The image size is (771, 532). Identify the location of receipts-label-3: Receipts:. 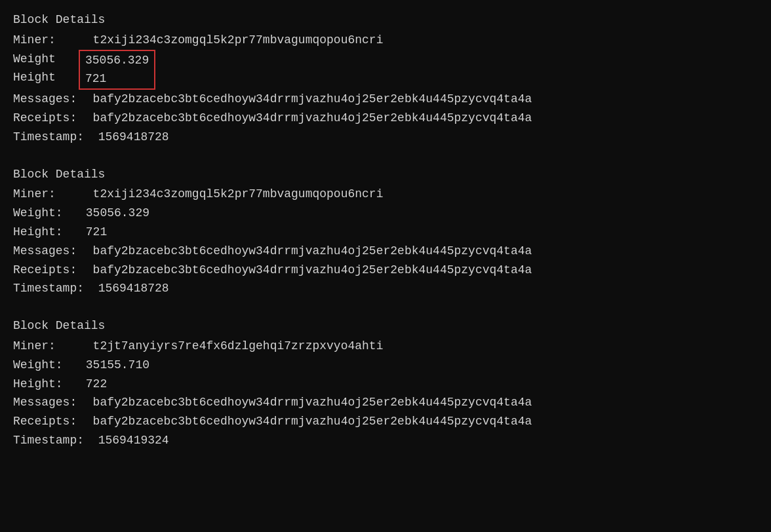
(46, 422).